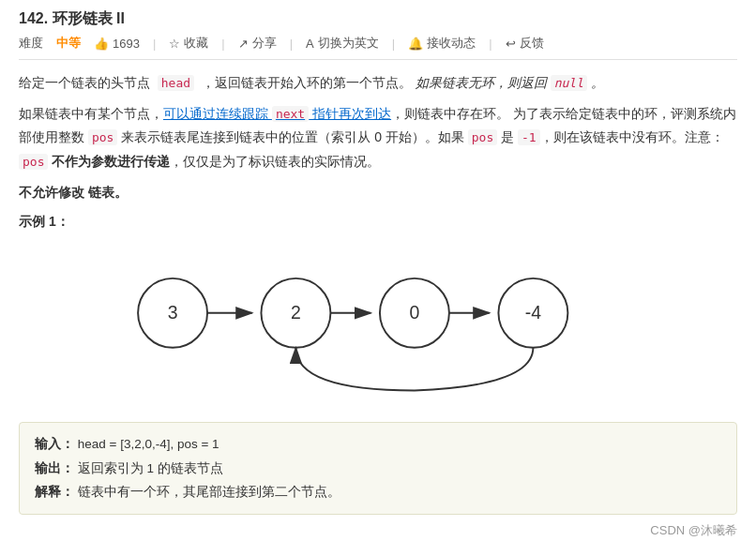  Describe the element at coordinates (103, 137) in the screenshot. I see `pos-code: pos` at that location.